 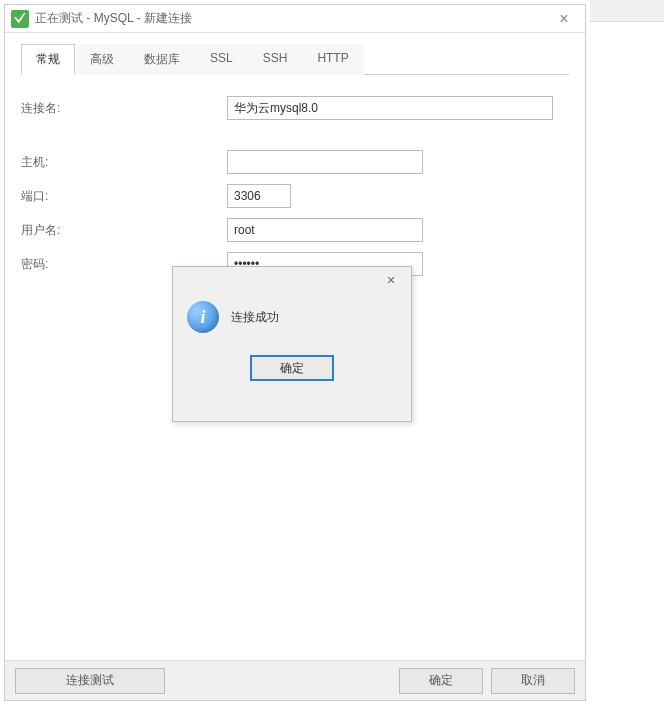 What do you see at coordinates (124, 108) in the screenshot?
I see `label-connection-name: 连接名:` at bounding box center [124, 108].